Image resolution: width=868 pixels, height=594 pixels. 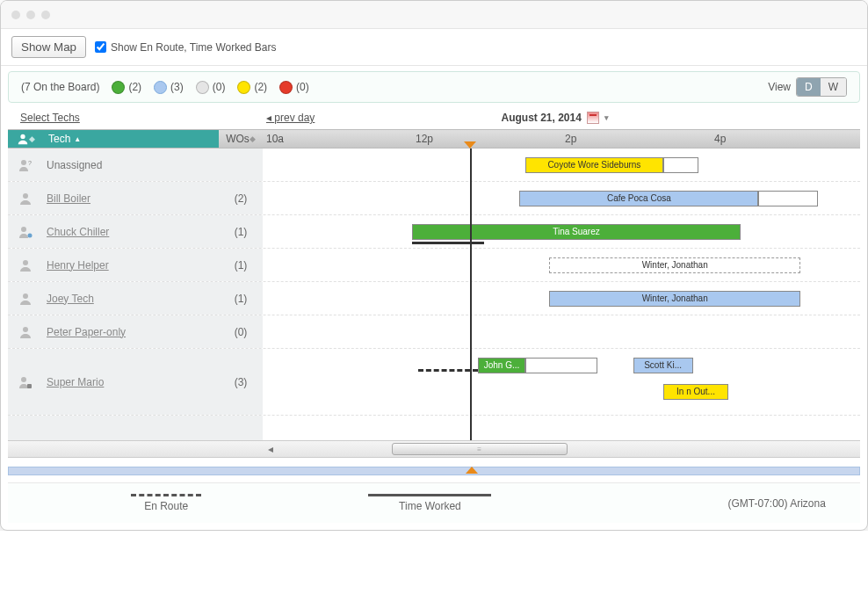 What do you see at coordinates (193, 47) in the screenshot?
I see `show-bars-label: Show En Route, Time Worked Bars` at bounding box center [193, 47].